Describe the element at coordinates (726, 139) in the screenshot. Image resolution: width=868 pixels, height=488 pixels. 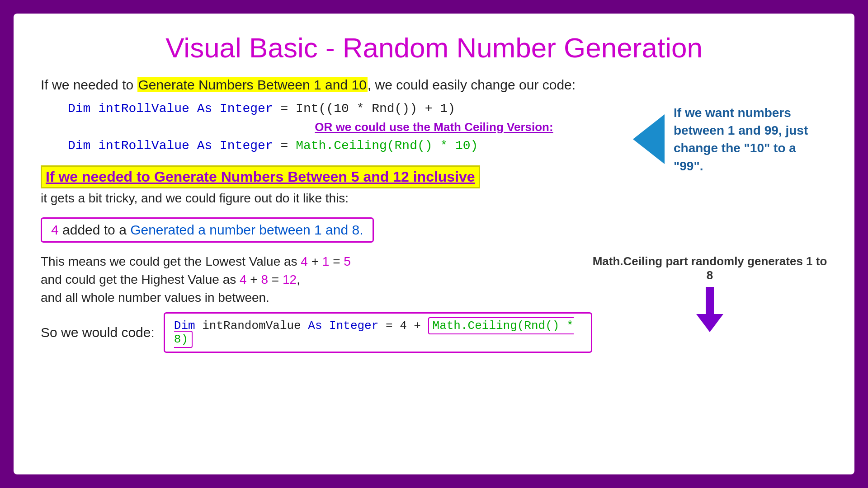
I see `arrow-annotation: If we want numbers between 1 and 99, jus…` at that location.